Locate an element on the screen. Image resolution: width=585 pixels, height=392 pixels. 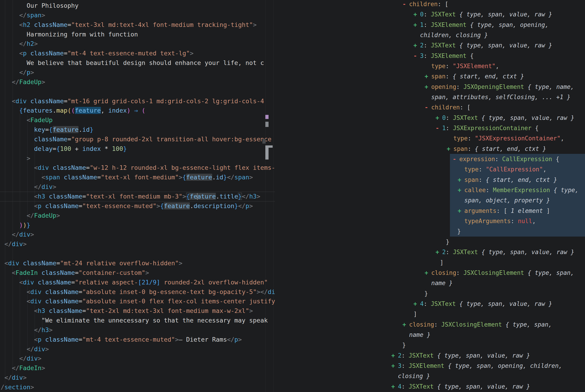
ast-tree-row: +1: JSXElement { type, span, opening, is located at coordinates (292, 25).